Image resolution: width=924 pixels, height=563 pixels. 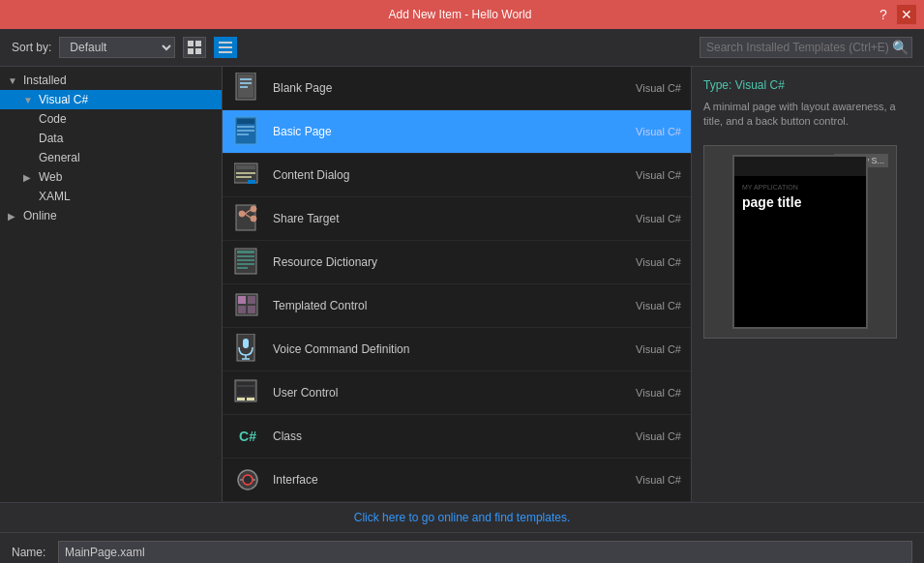 What do you see at coordinates (110, 216) in the screenshot?
I see `sidebar-item-online: ▶ Online` at bounding box center [110, 216].